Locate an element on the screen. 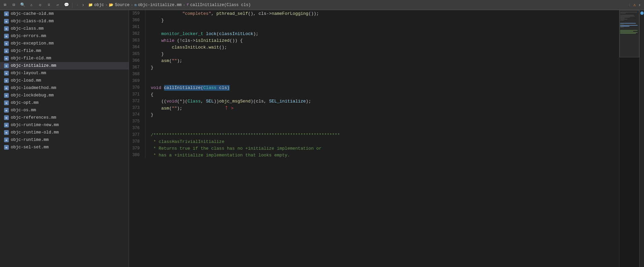  right-panel is located at coordinates (642, 139).